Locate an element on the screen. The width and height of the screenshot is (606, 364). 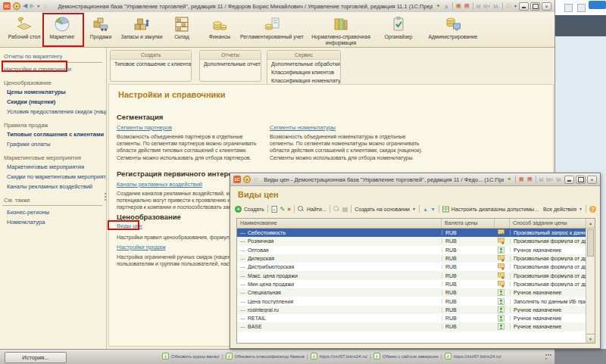
table-row: —ОптоваяRUBРучное назначение is located at coordinates (416, 250).